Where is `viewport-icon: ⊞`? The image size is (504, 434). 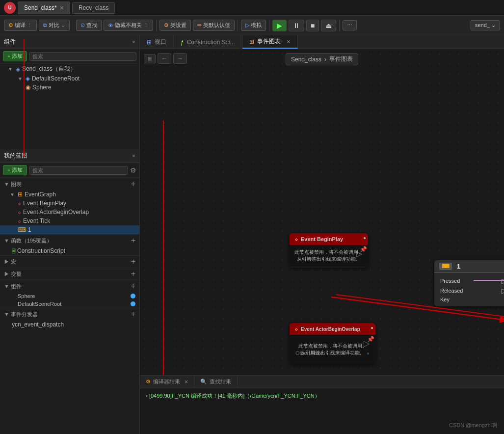 viewport-icon: ⊞ is located at coordinates (149, 42).